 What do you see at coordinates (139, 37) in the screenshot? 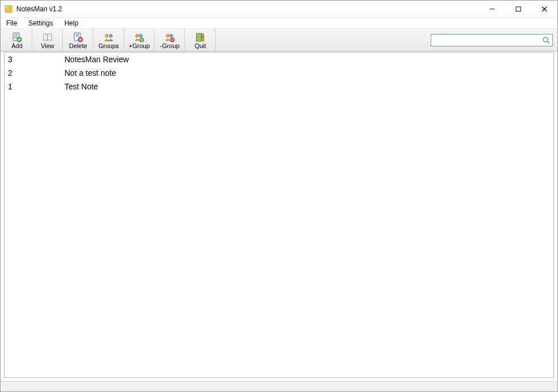
I see `add-group-icon` at bounding box center [139, 37].